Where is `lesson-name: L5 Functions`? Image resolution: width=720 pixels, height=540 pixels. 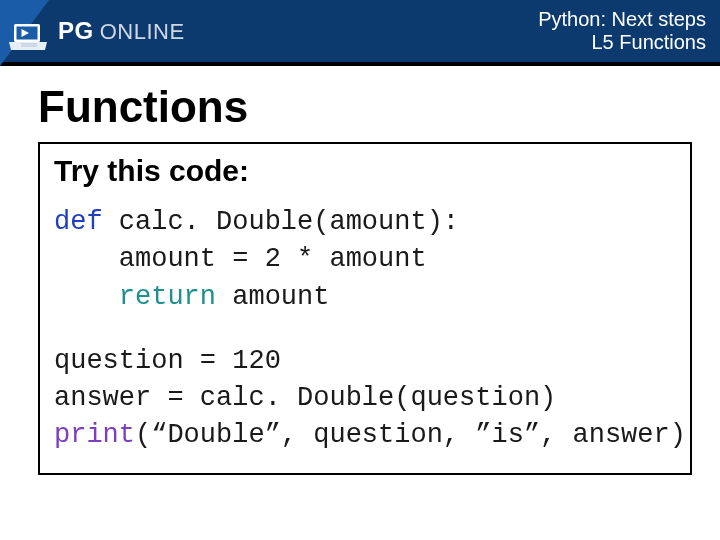 lesson-name: L5 Functions is located at coordinates (622, 42).